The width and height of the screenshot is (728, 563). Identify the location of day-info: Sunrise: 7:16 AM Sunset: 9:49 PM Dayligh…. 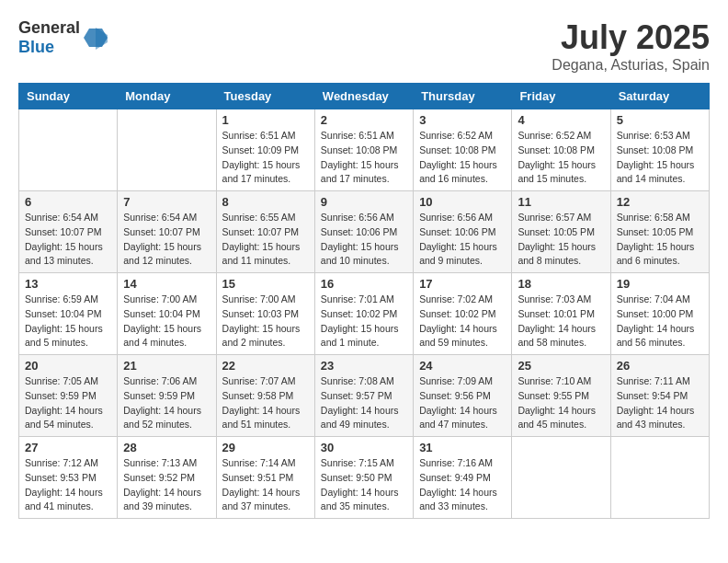
(462, 486).